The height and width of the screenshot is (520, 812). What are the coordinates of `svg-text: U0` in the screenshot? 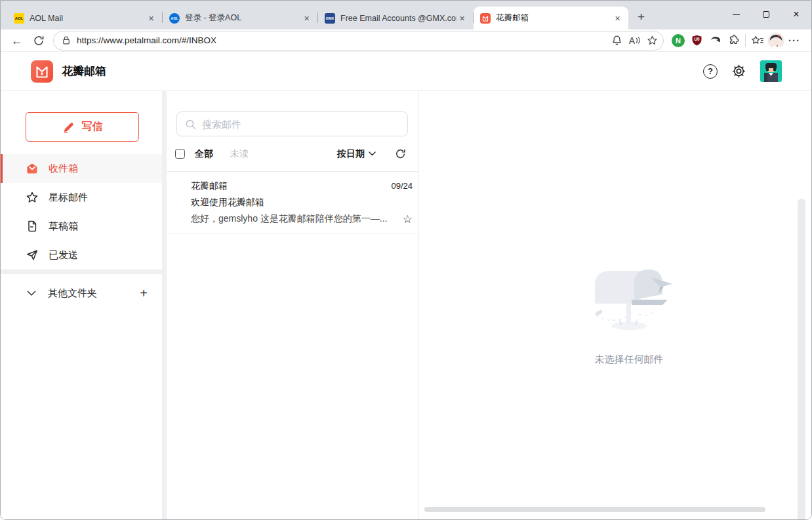 It's located at (697, 39).